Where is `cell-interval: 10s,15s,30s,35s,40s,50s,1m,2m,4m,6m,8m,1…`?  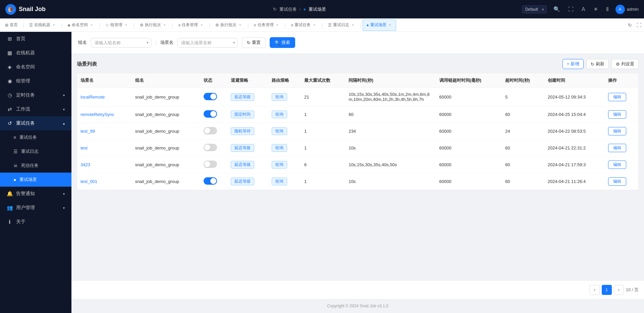 cell-interval: 10s,15s,30s,35s,40s,50s,1m,2m,4m,6m,8m,1… is located at coordinates (390, 97).